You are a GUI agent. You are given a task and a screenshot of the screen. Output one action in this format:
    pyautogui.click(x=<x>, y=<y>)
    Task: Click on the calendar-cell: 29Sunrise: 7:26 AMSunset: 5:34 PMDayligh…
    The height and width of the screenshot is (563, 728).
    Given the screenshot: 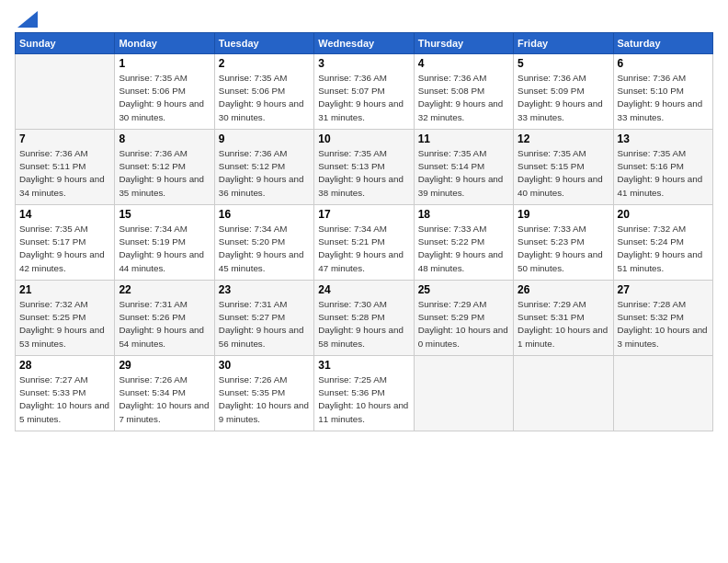 What is the action you would take?
    pyautogui.click(x=165, y=394)
    